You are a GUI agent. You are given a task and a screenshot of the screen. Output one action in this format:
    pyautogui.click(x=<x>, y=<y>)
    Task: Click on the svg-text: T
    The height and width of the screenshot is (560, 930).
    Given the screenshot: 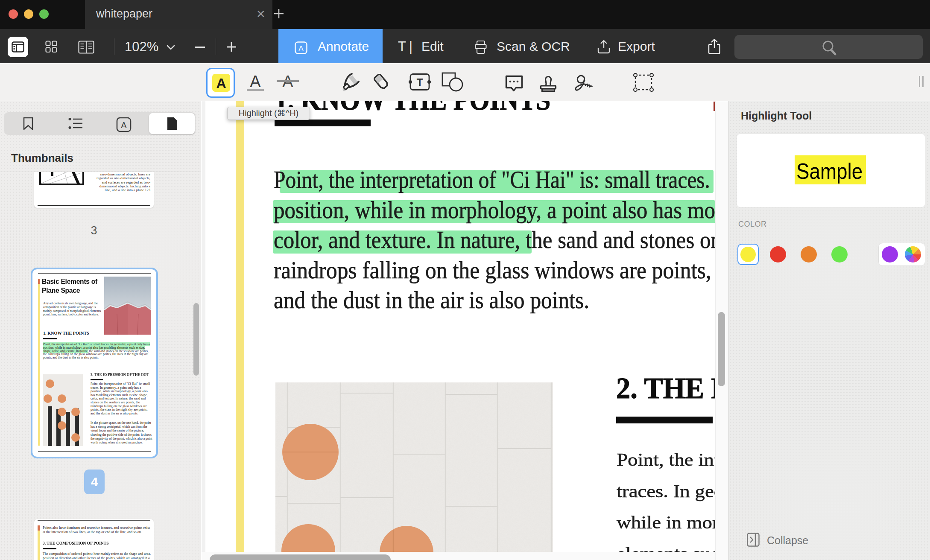 What is the action you would take?
    pyautogui.click(x=420, y=82)
    